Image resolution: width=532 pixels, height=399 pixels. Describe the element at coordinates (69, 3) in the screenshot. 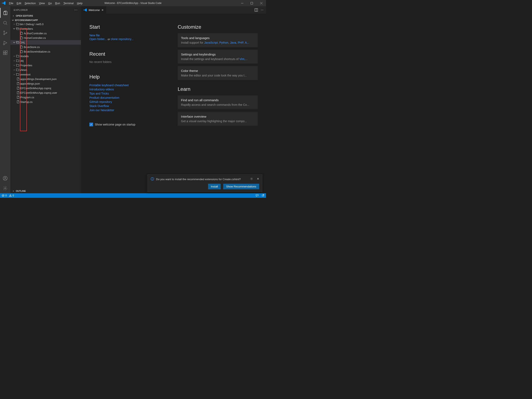

I see `menu-terminal: Terminal` at that location.